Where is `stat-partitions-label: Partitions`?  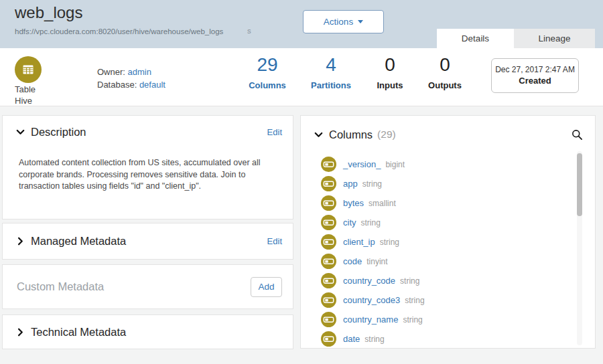 stat-partitions-label: Partitions is located at coordinates (331, 86).